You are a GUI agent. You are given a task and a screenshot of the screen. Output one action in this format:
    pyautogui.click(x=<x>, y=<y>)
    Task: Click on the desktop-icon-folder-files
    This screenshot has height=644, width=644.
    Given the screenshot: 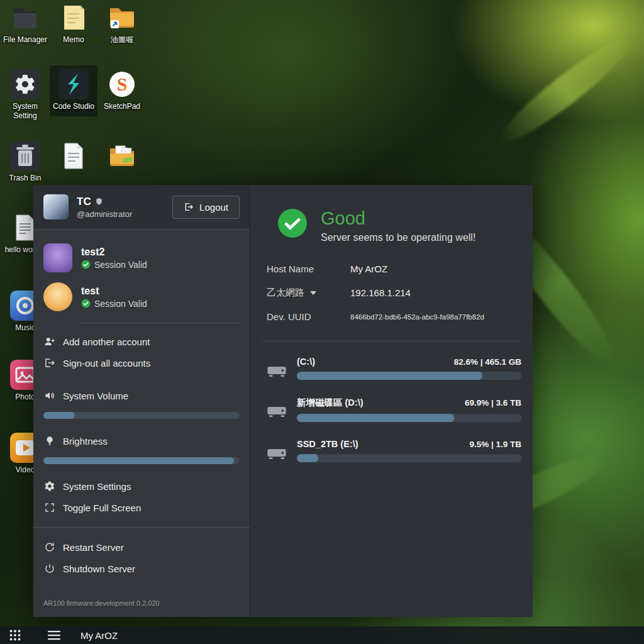 What is the action you would take?
    pyautogui.click(x=122, y=157)
    